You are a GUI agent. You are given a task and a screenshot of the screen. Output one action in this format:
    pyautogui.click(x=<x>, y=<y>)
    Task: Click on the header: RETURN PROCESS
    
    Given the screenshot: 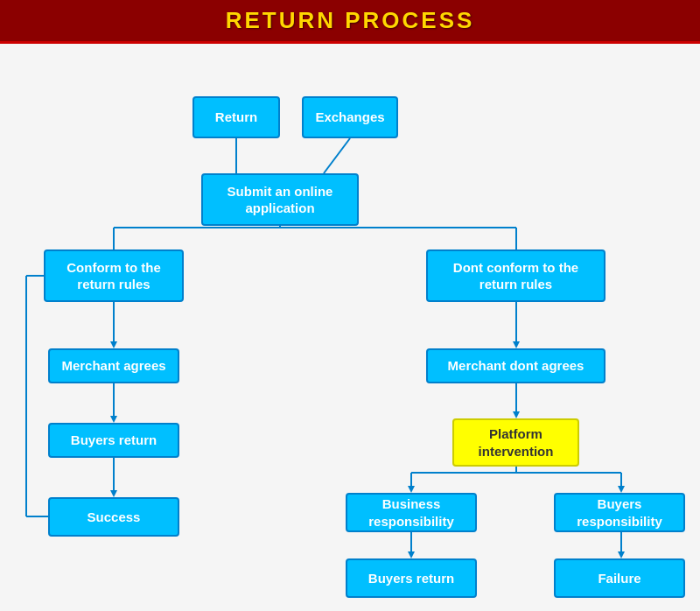 What is the action you would take?
    pyautogui.click(x=350, y=22)
    